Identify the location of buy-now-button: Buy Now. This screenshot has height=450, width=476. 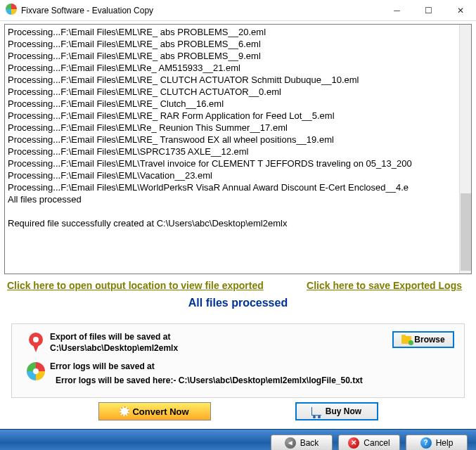
(337, 411).